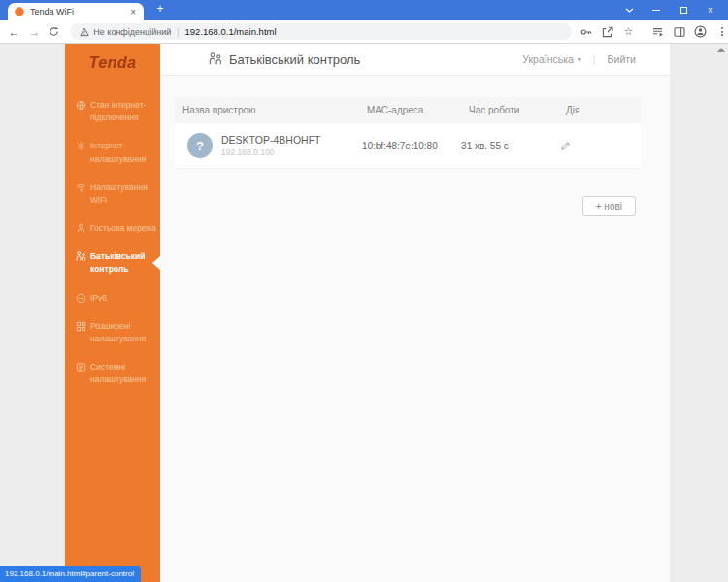 This screenshot has height=582, width=728. I want to click on forward-button: →, so click(35, 32).